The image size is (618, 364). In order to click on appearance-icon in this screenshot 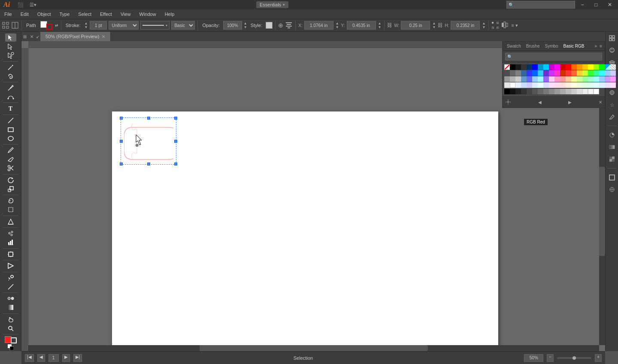, I will do `click(612, 93)`.